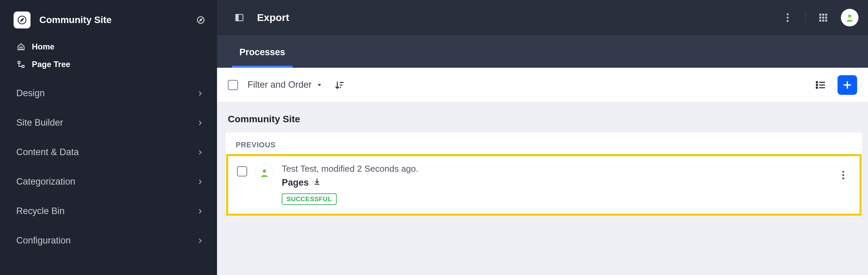 This screenshot has width=868, height=275. Describe the element at coordinates (847, 85) in the screenshot. I see `new-button` at that location.